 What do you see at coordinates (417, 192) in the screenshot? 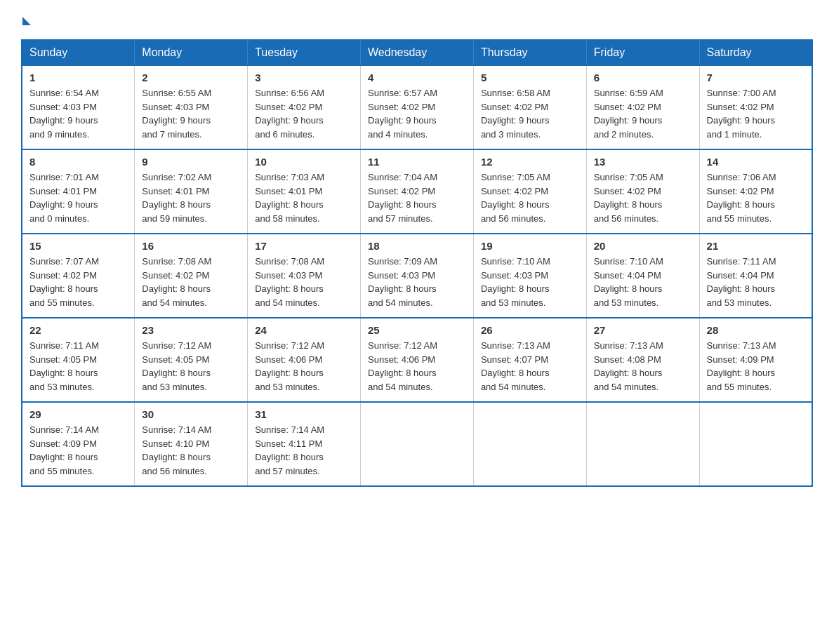
I see `calendar-week-row: 8 Sunrise: 7:01 AMSunset: 4:01 PMDayligh…` at bounding box center [417, 192].